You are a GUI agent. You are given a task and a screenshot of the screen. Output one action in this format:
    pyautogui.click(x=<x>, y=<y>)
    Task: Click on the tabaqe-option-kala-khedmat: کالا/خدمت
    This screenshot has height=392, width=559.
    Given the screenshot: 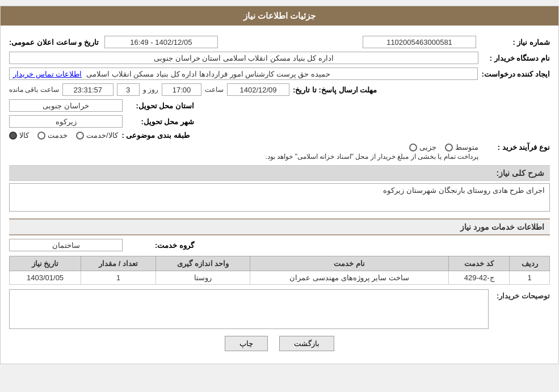 What is the action you would take?
    pyautogui.click(x=97, y=135)
    